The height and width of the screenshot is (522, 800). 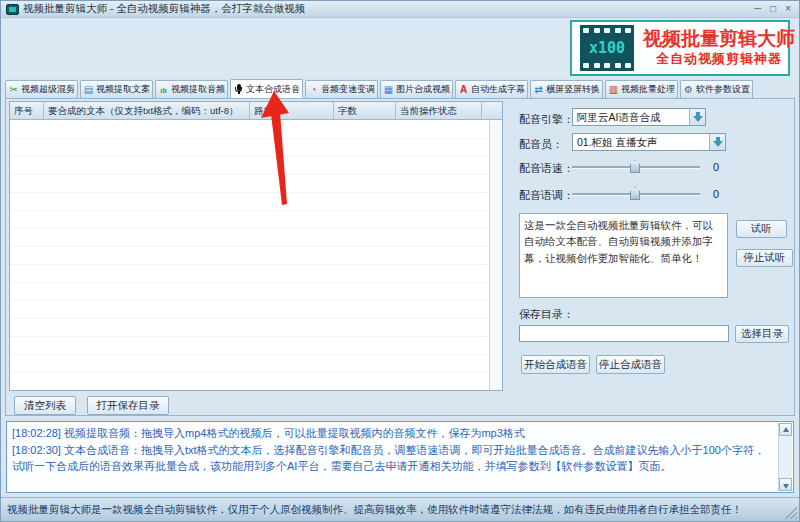 I want to click on col-path: 路径, so click(x=292, y=110).